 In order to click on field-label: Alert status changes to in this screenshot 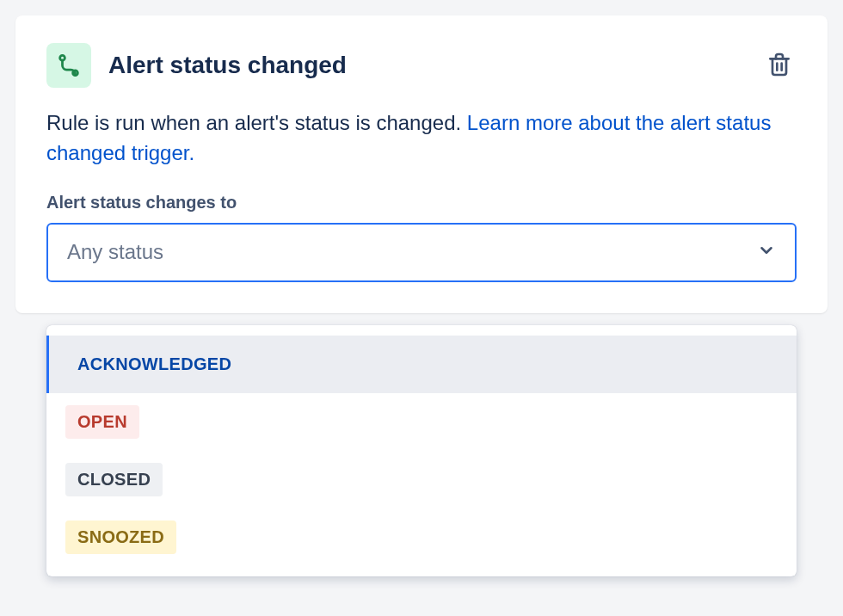, I will do `click(422, 203)`.